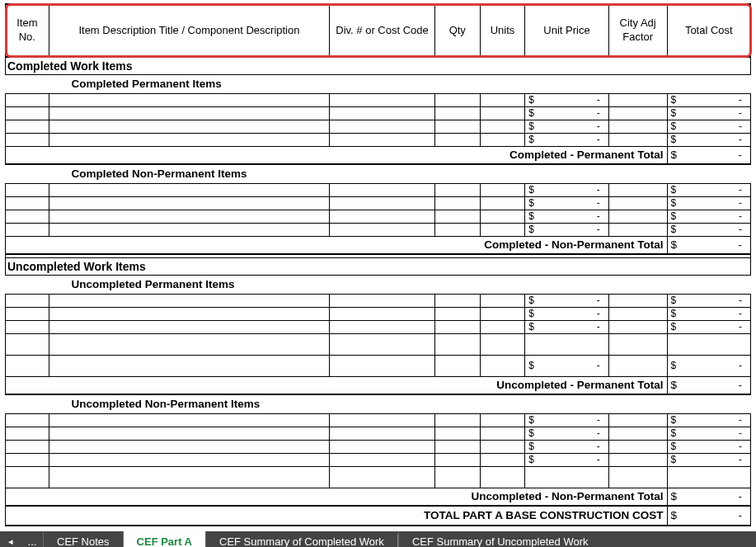 Image resolution: width=756 pixels, height=547 pixels. What do you see at coordinates (709, 31) in the screenshot?
I see `col-total-cost: Total Cost` at bounding box center [709, 31].